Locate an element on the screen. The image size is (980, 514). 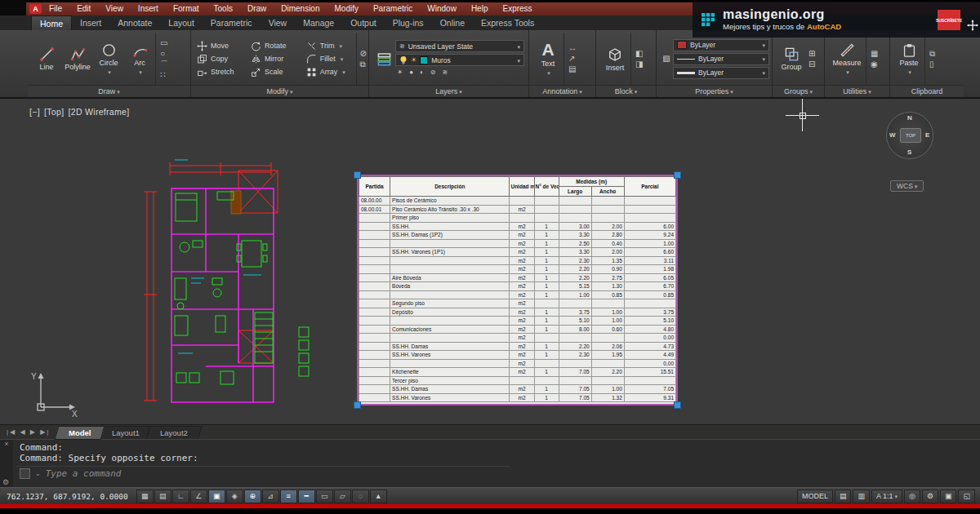
ungroup-icon is located at coordinates (812, 64).